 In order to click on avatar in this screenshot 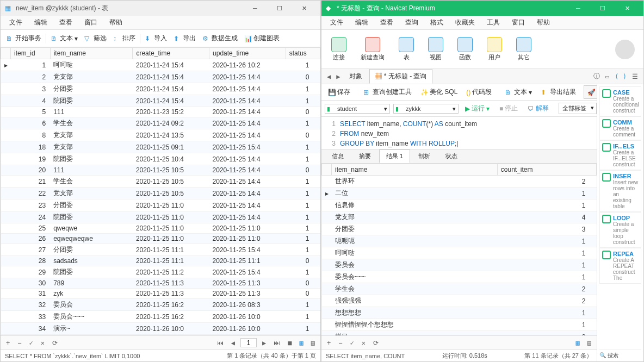, I will do `click(625, 49)`.